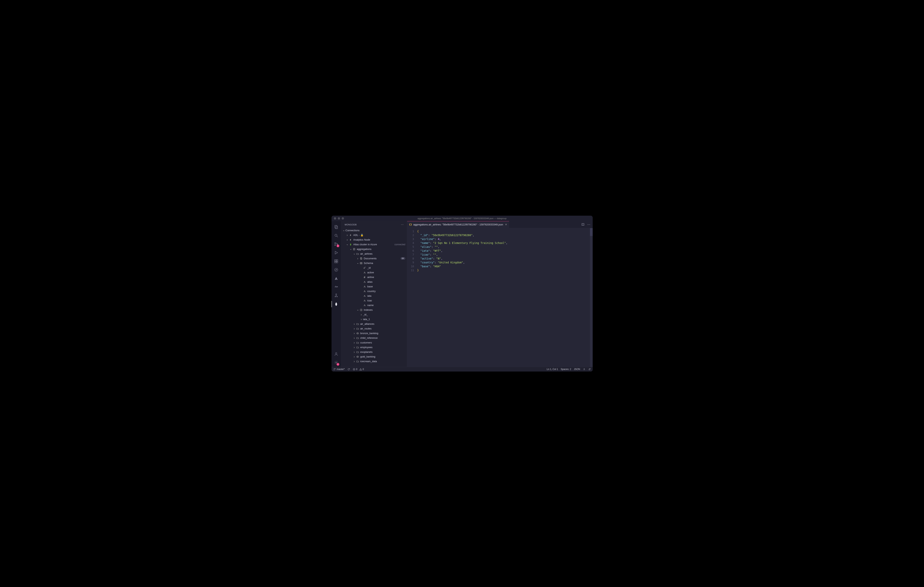 The height and width of the screenshot is (587, 924). Describe the element at coordinates (462, 369) in the screenshot. I see `status-bar: master* 0 0 Ln 1, Col 1 Spaces: 2 JSON` at that location.